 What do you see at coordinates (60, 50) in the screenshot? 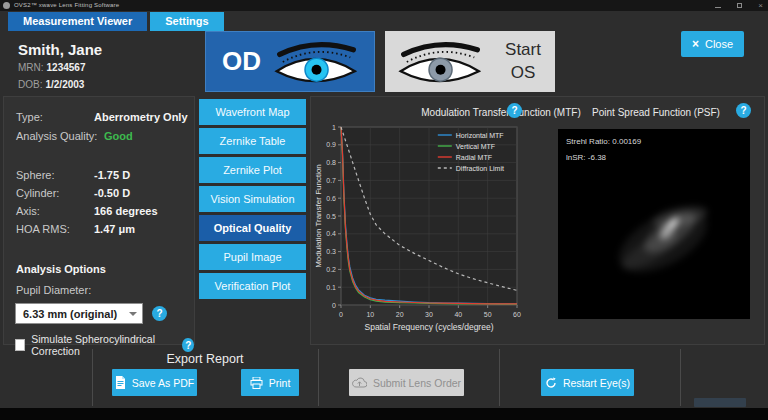
I see `patient-name: Smith, Jane` at bounding box center [60, 50].